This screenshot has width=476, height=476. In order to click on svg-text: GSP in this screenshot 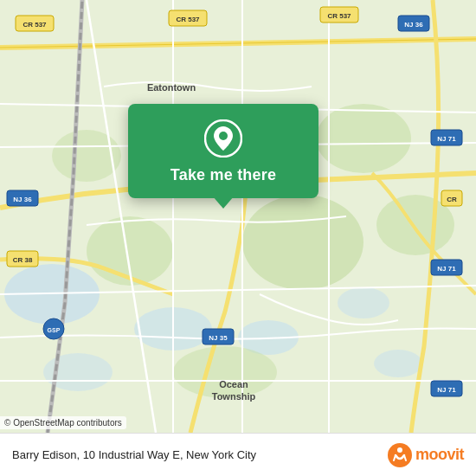, I will do `click(54, 331)`.